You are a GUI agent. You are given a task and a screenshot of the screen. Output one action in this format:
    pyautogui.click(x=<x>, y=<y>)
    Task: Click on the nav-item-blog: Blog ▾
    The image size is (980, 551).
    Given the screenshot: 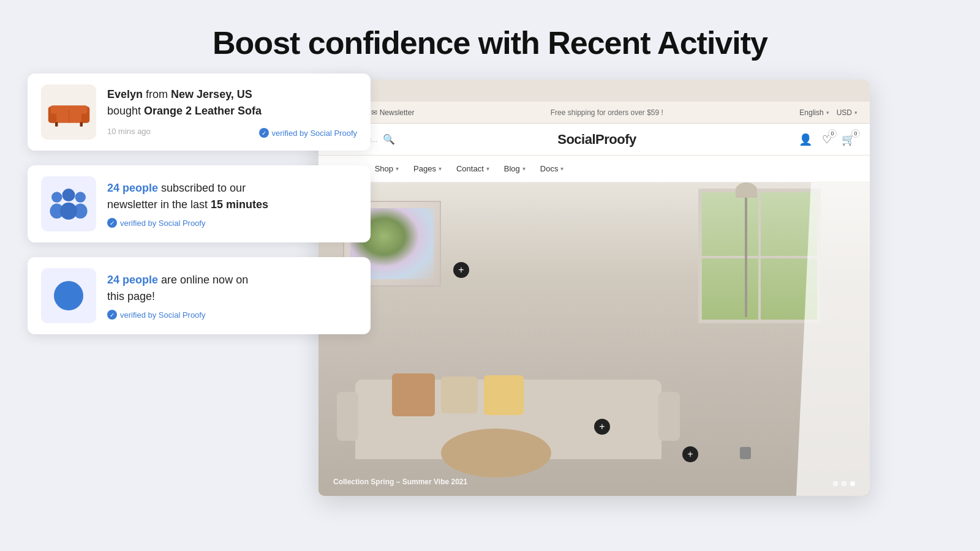 What is the action you would take?
    pyautogui.click(x=514, y=169)
    